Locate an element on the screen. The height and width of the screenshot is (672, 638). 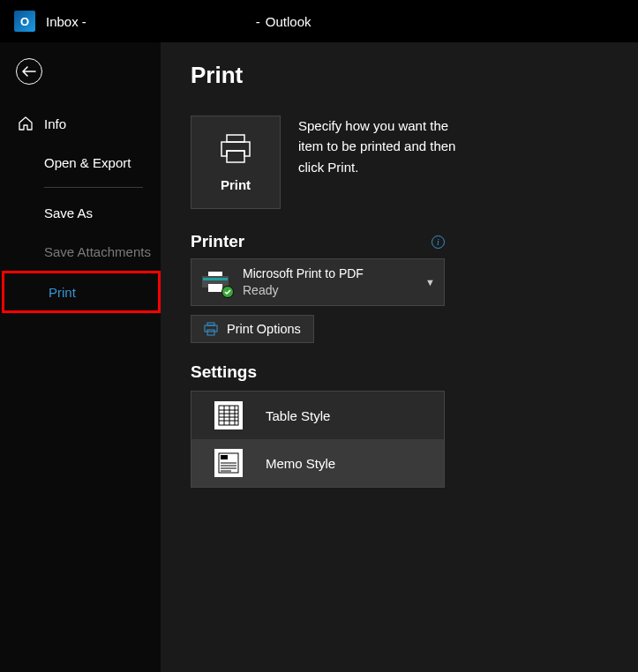
page-title: Print is located at coordinates (415, 76).